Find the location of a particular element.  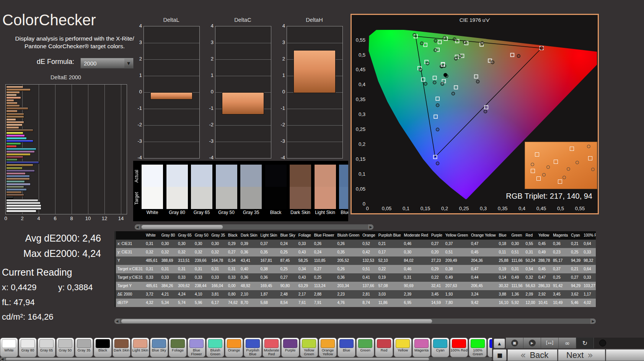

patch-tile: 100% Blue is located at coordinates (490, 348).